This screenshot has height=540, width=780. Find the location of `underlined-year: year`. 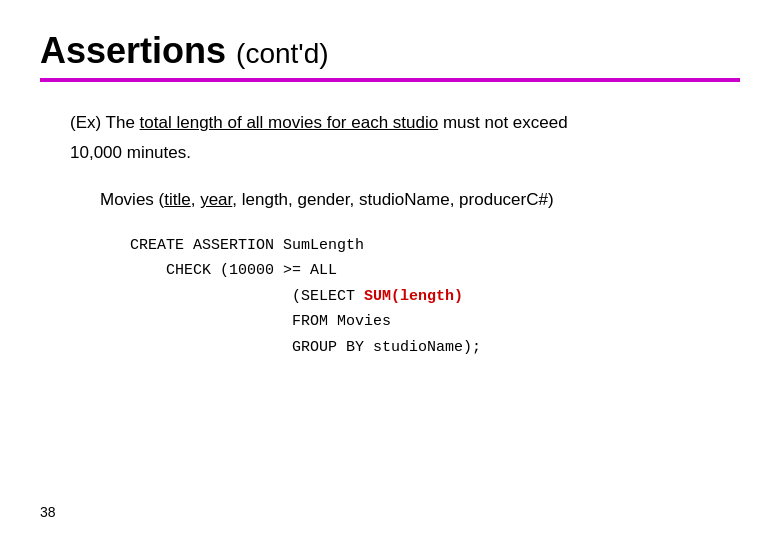

underlined-year: year is located at coordinates (216, 200).